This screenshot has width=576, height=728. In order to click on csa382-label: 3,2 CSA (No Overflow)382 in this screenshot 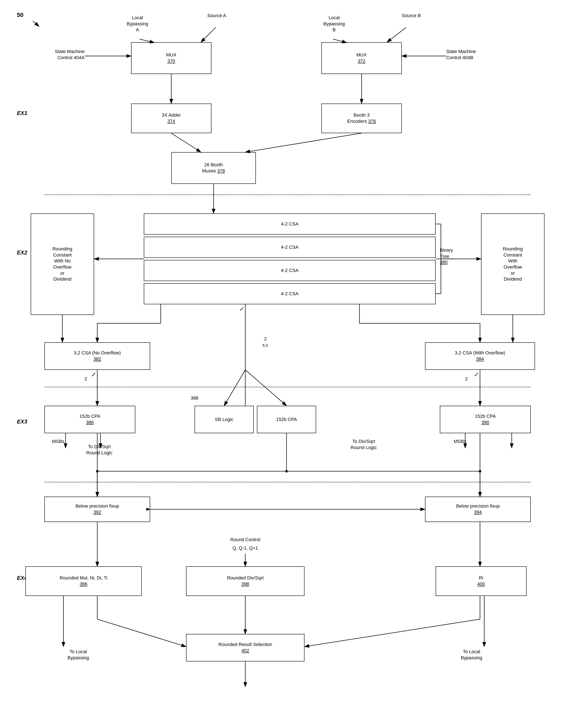, I will do `click(97, 356)`.